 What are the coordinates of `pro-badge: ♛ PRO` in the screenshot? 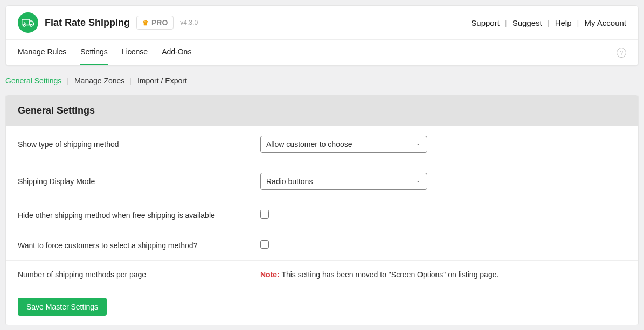 It's located at (155, 23).